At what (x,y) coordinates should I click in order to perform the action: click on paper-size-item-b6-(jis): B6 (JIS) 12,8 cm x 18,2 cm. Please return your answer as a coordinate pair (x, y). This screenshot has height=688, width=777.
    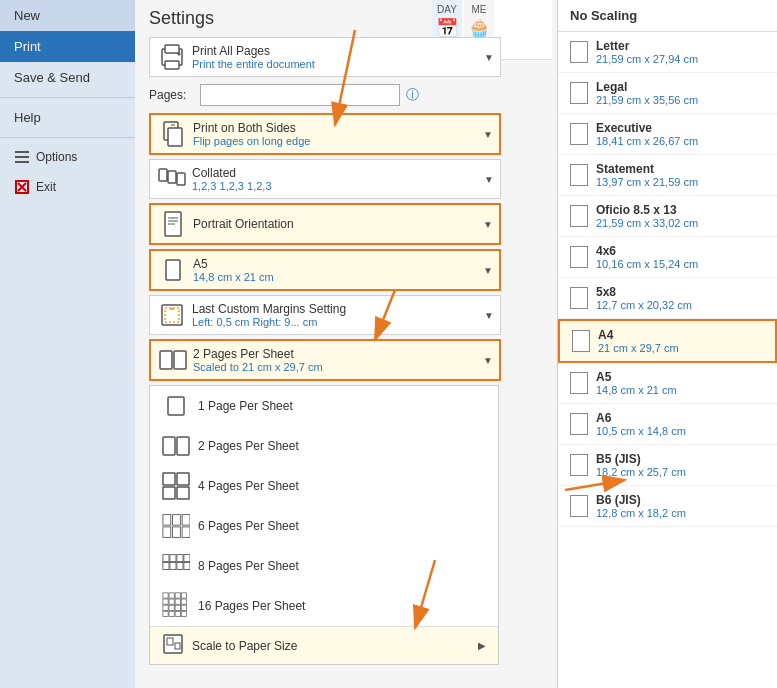
    Looking at the image, I should click on (668, 506).